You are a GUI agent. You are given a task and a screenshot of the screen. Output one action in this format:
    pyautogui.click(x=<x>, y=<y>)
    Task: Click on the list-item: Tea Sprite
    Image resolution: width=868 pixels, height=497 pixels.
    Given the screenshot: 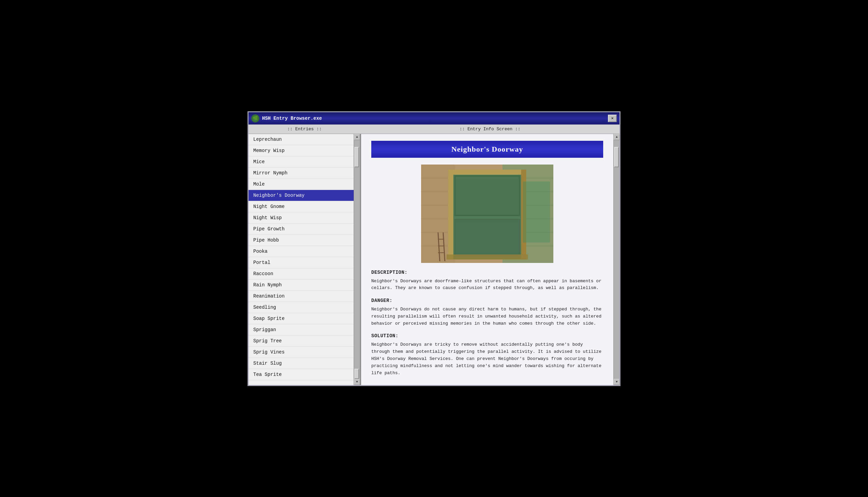 What is the action you would take?
    pyautogui.click(x=301, y=375)
    